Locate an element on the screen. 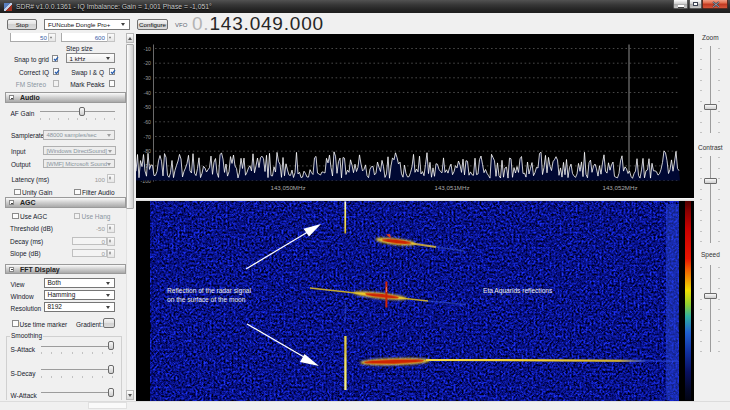 The image size is (730, 410). svg-text: 143,050MHz is located at coordinates (288, 188).